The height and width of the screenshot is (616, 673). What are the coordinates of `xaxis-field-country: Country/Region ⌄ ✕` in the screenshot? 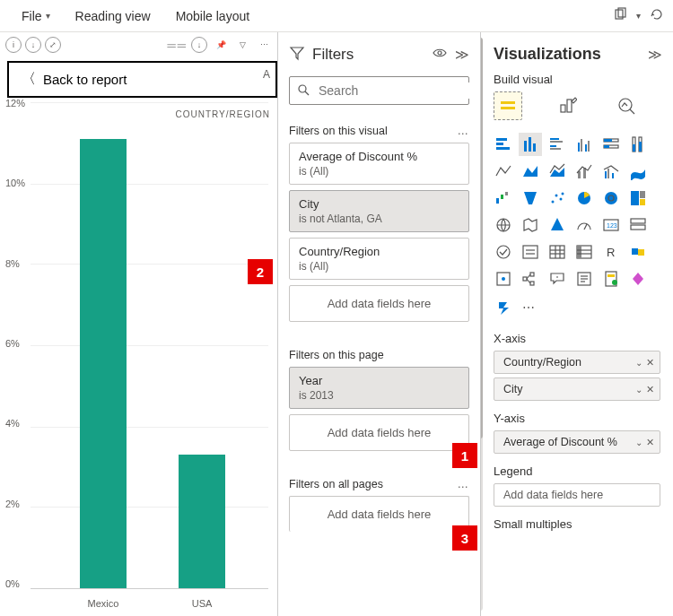 It's located at (577, 362).